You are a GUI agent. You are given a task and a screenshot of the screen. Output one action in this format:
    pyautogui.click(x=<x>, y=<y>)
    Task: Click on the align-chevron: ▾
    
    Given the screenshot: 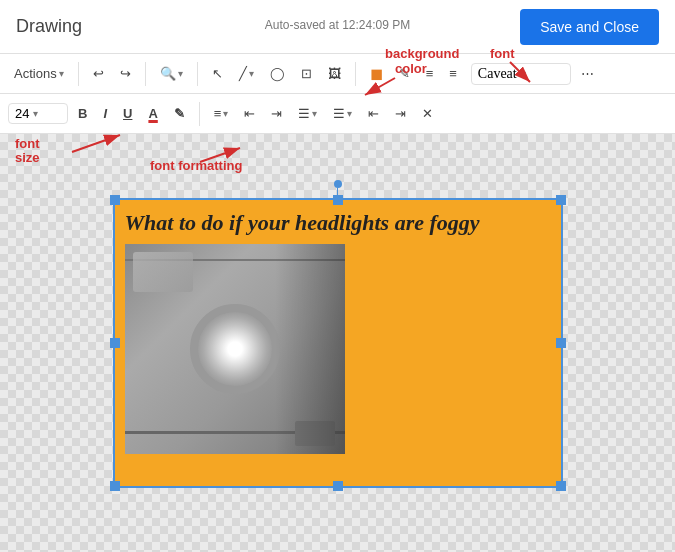 What is the action you would take?
    pyautogui.click(x=226, y=114)
    